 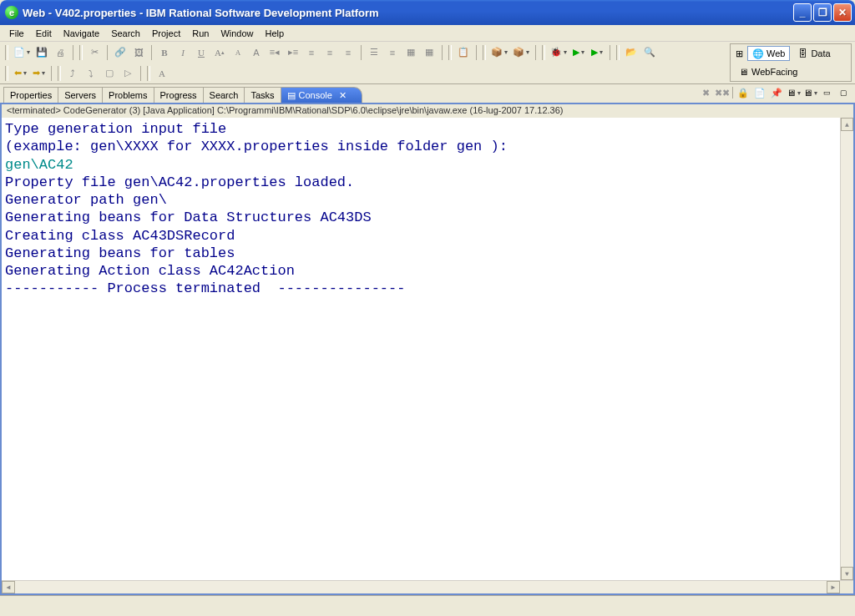 I want to click on scroll-left-icon: ◀, so click(x=8, y=588).